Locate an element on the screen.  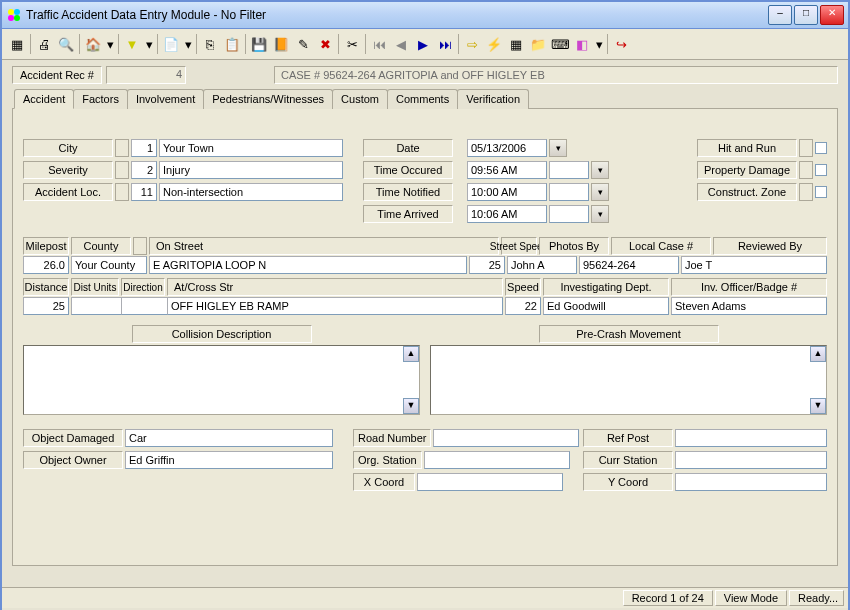
org-station-input is located at coordinates (497, 460).